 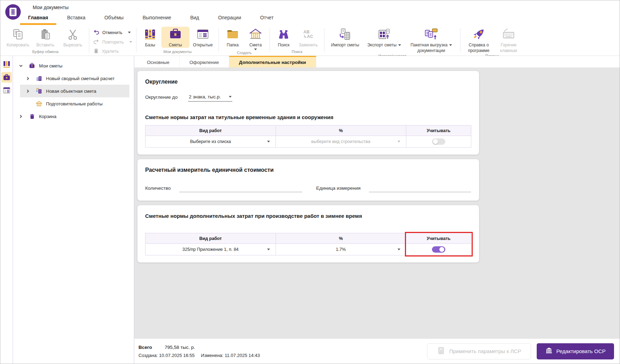 What do you see at coordinates (256, 34) in the screenshot?
I see `house-estimate-icon` at bounding box center [256, 34].